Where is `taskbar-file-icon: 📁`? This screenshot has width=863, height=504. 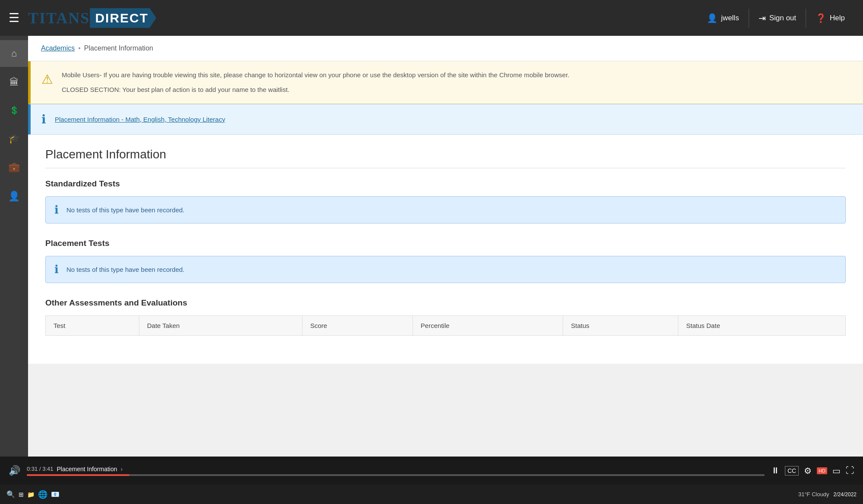
taskbar-file-icon: 📁 is located at coordinates (31, 495).